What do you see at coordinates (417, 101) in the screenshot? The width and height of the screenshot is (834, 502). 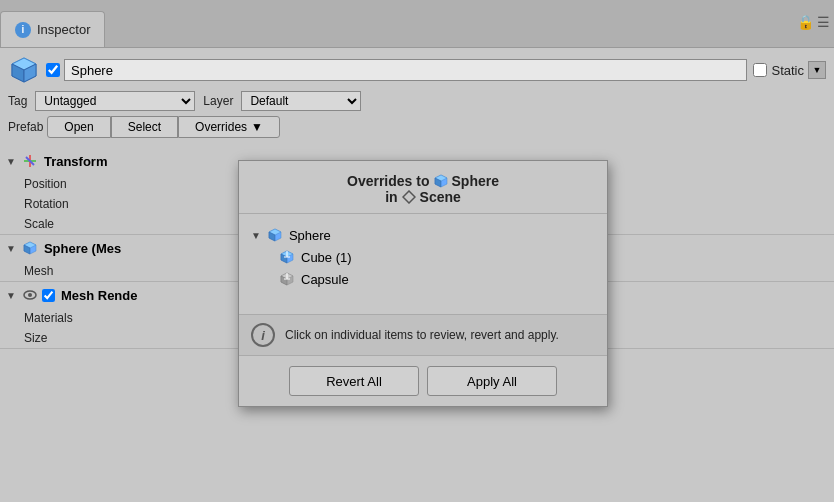 I see `tag-layer-row: Tag Untagged Layer Default` at bounding box center [417, 101].